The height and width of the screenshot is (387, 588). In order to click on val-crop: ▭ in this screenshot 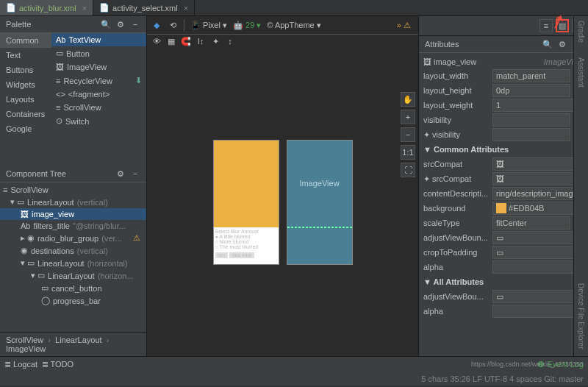, I will do `click(538, 252)`.